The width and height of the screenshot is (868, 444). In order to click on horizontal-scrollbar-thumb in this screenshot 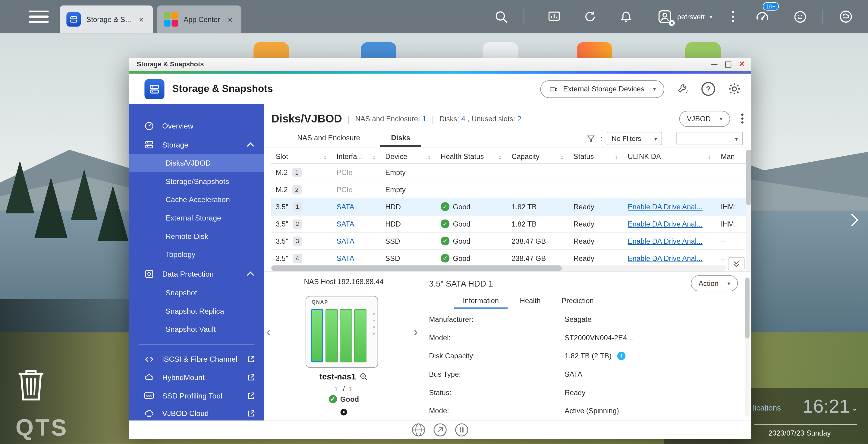, I will do `click(416, 268)`.